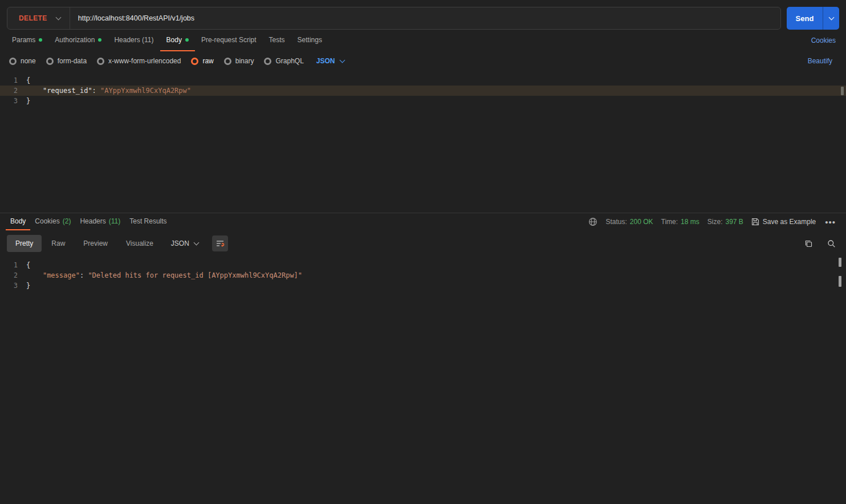 The height and width of the screenshot is (504, 846). Describe the element at coordinates (808, 243) in the screenshot. I see `copy-response-button` at that location.